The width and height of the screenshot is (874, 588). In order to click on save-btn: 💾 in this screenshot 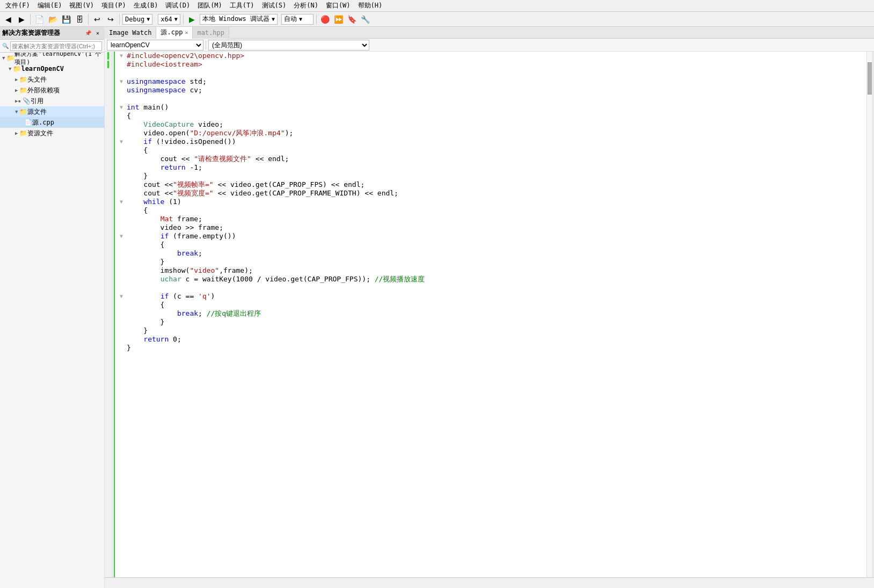, I will do `click(66, 19)`.